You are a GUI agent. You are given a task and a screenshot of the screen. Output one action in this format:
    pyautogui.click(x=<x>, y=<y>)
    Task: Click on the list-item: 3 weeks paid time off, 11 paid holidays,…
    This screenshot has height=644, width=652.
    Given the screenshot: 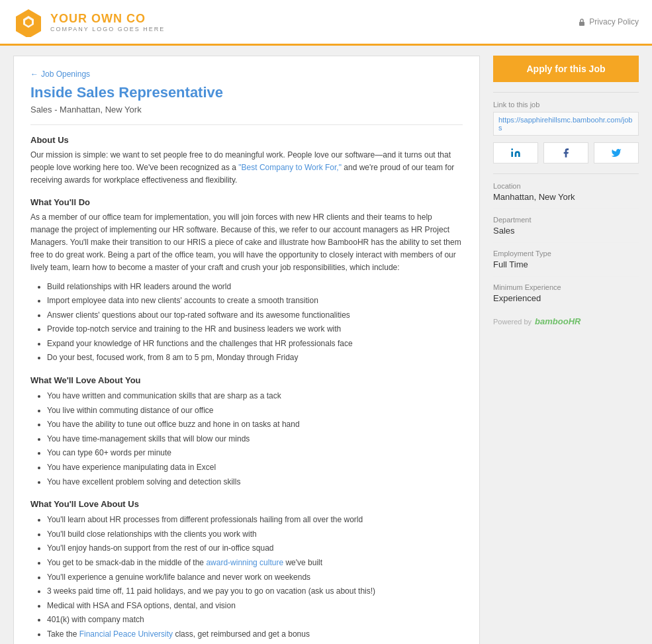 What is the action you would take?
    pyautogui.click(x=255, y=592)
    